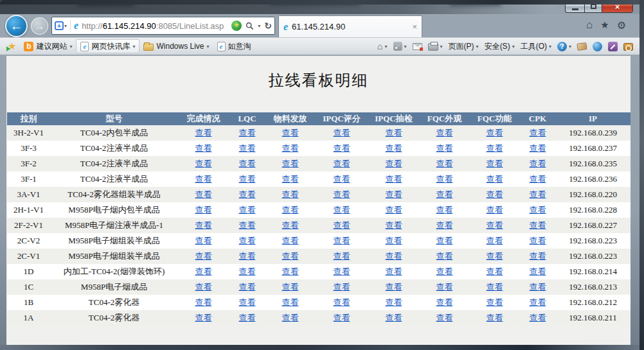 The width and height of the screenshot is (644, 350). I want to click on favorites-star-icon: ★, so click(604, 25).